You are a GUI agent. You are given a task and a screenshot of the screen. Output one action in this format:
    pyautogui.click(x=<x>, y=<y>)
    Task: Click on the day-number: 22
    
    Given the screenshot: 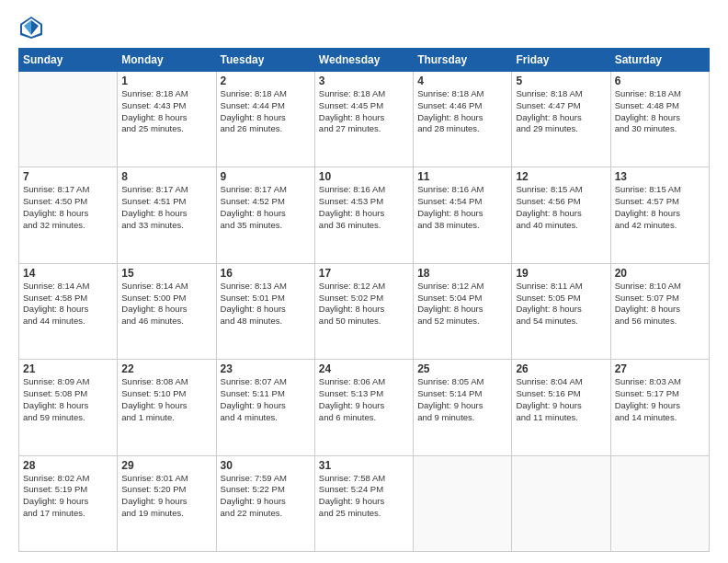 What is the action you would take?
    pyautogui.click(x=166, y=369)
    